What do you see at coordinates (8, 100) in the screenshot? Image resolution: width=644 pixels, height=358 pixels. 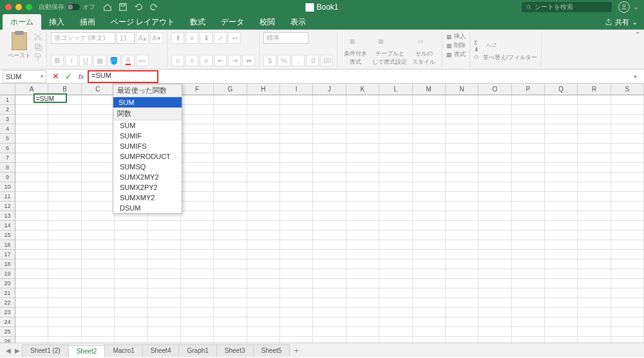 I see `row-header: 1` at bounding box center [8, 100].